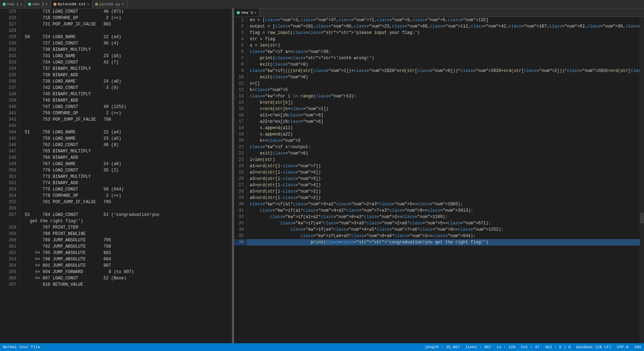 This screenshot has width=644, height=351. What do you see at coordinates (240, 198) in the screenshot?
I see `line-number: 29` at bounding box center [240, 198].